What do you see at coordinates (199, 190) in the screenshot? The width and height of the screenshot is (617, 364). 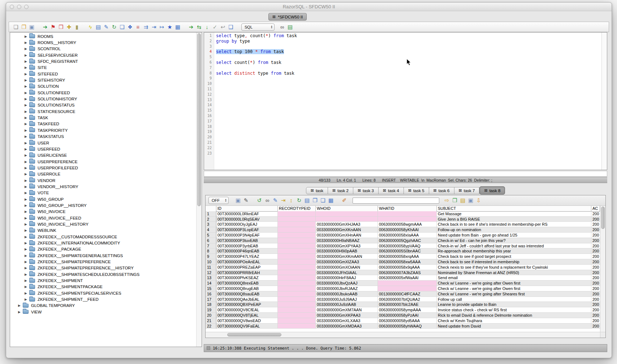 I see `tree-scrollbar` at bounding box center [199, 190].